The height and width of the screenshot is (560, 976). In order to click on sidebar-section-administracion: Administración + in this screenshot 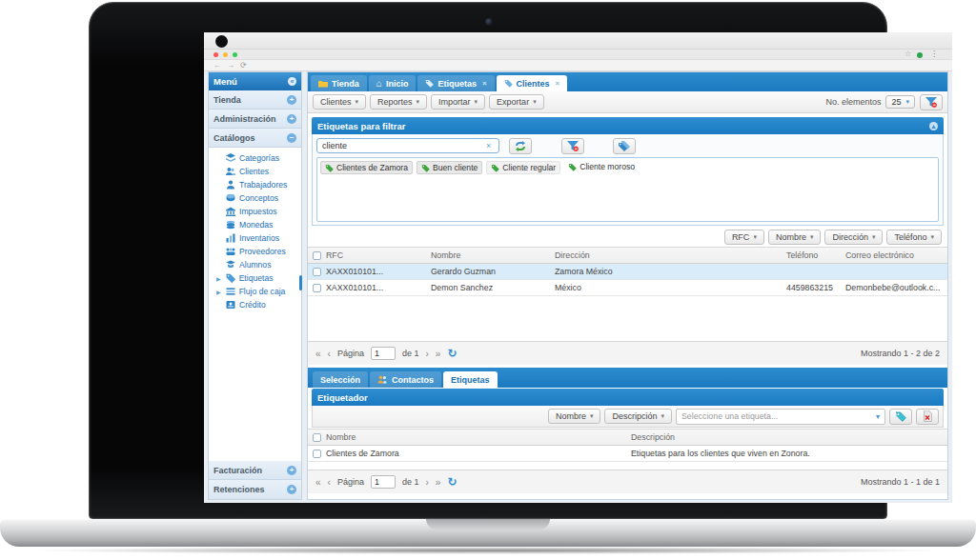, I will do `click(255, 119)`.